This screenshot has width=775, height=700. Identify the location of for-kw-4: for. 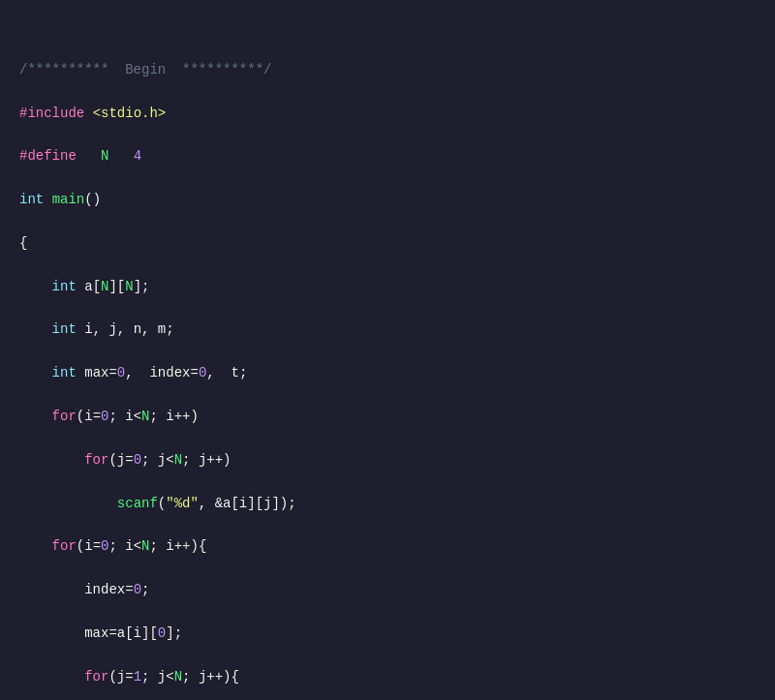
(97, 677).